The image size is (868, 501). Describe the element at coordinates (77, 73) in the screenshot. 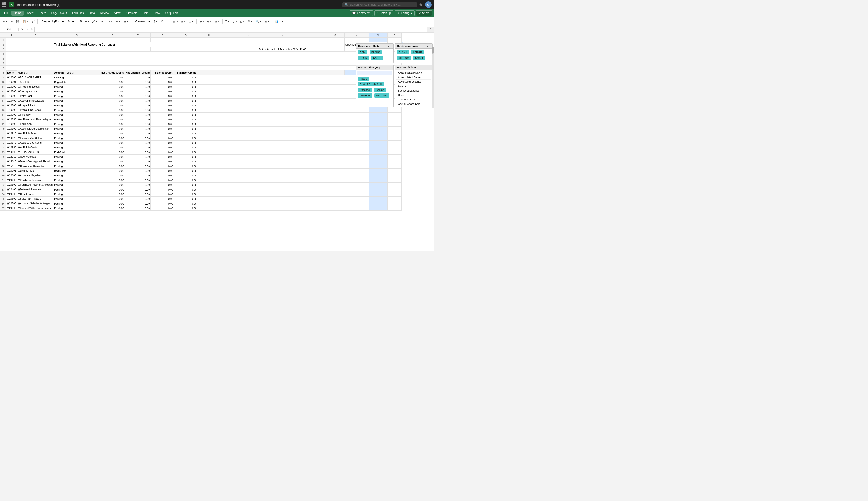

I see `col-account-type-header: Account Type ⊟` at that location.